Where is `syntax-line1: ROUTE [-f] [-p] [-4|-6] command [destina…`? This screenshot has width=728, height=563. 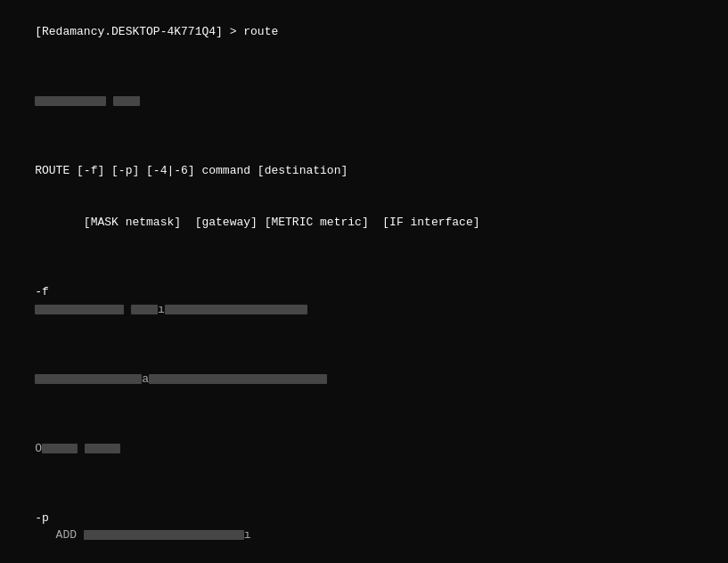
syntax-line1: ROUTE [-f] [-p] [-4|-6] command [destina… is located at coordinates (364, 171).